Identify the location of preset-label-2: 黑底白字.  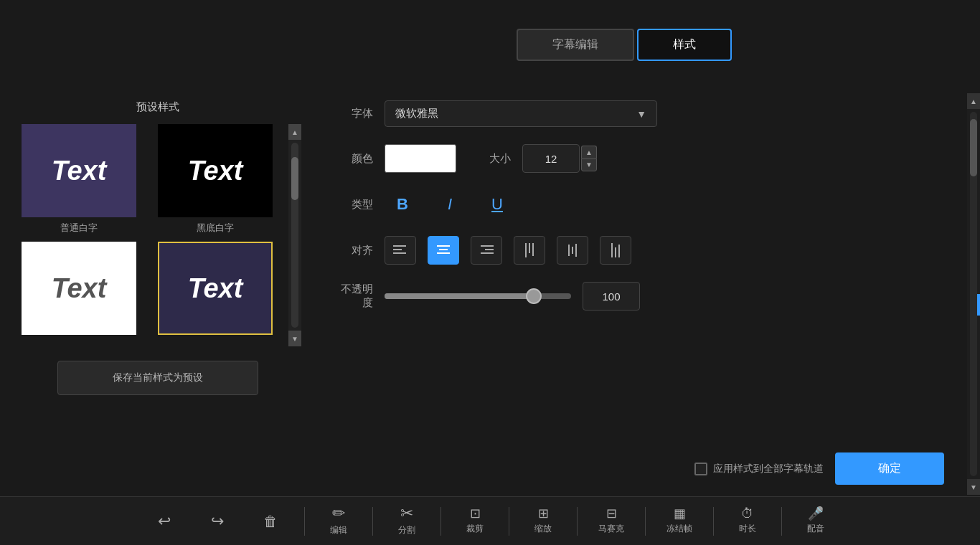
(215, 228).